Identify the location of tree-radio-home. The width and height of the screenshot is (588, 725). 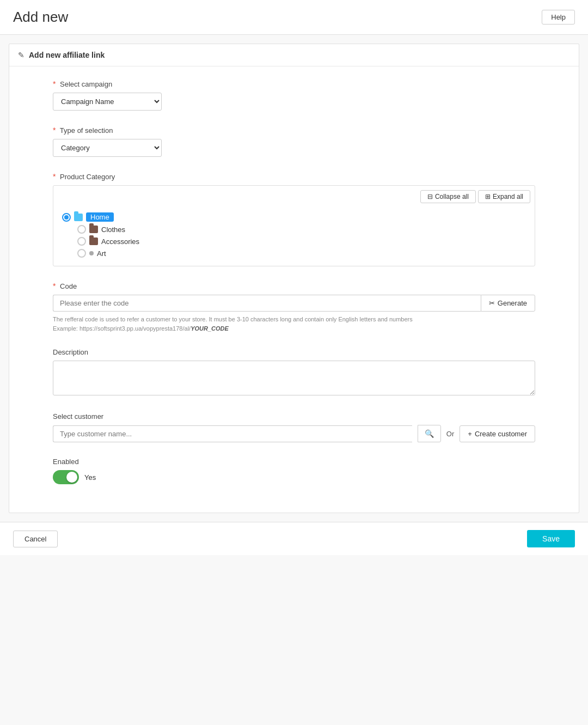
(66, 217).